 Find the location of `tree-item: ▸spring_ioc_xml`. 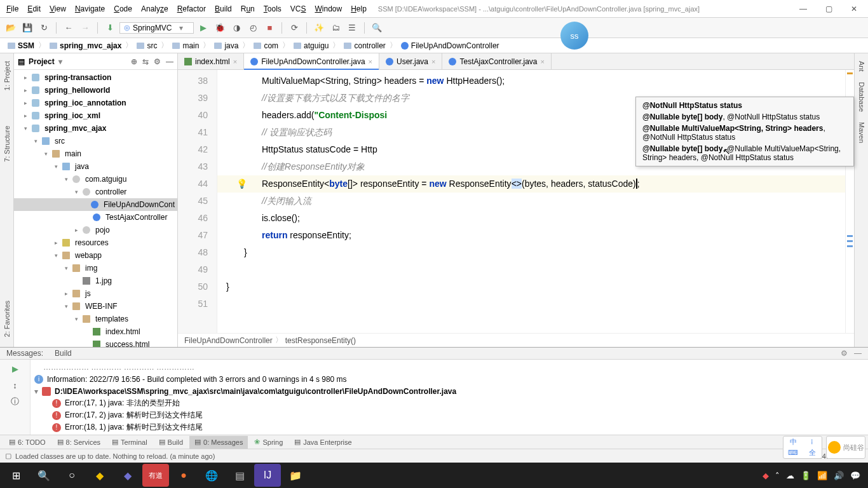

tree-item: ▸spring_ioc_xml is located at coordinates (95, 116).